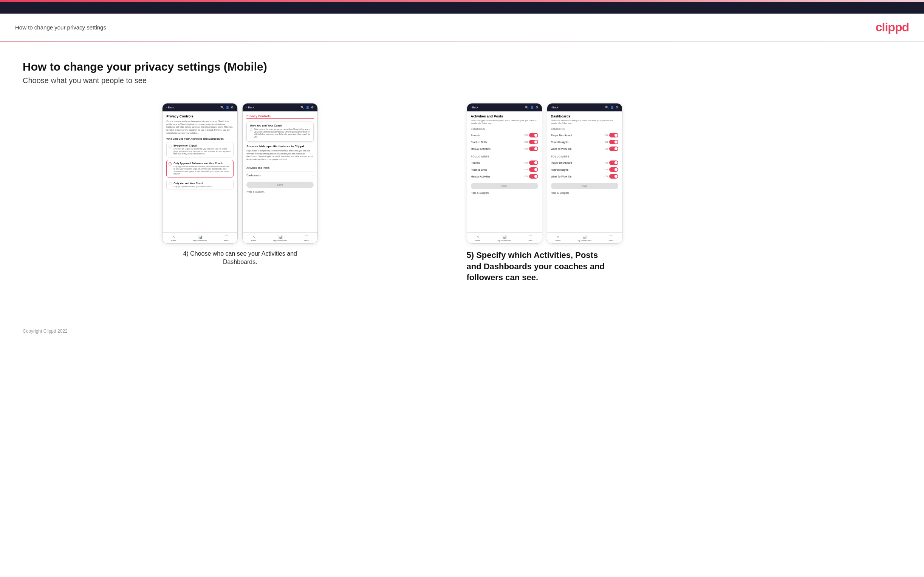 The image size is (924, 577). Describe the element at coordinates (307, 108) in the screenshot. I see `phone2-icons: 🔍 👤 ⚙` at that location.